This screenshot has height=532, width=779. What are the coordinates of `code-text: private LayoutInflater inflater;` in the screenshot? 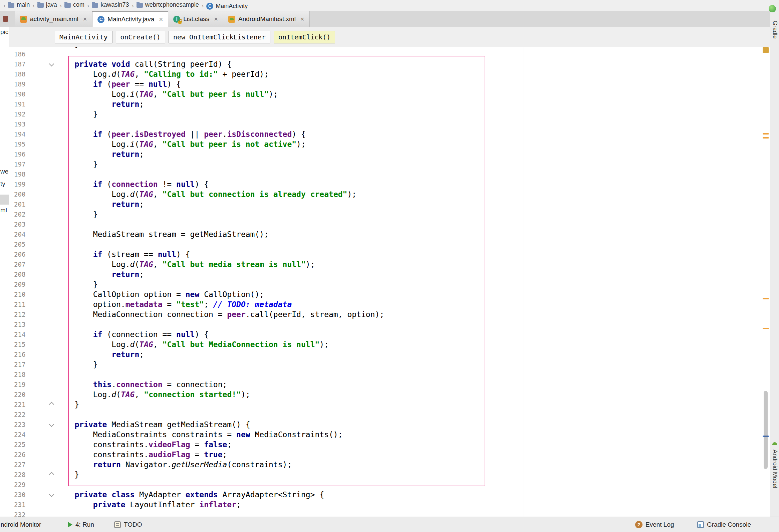 It's located at (148, 505).